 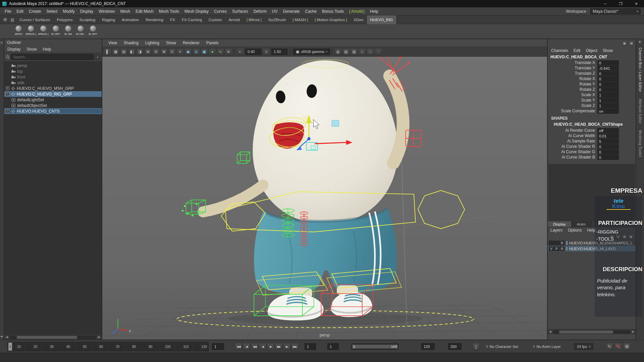 I want to click on menu-item: Surfaces, so click(x=240, y=11).